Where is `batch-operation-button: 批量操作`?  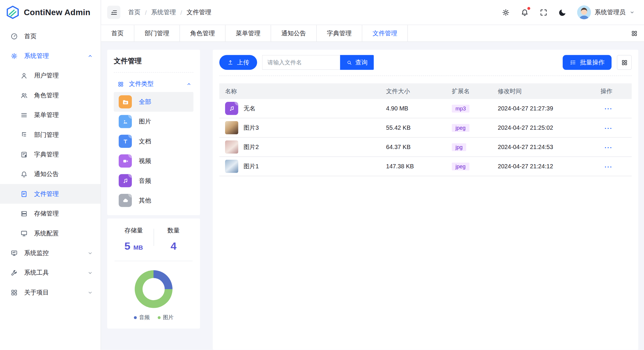
batch-operation-button: 批量操作 is located at coordinates (587, 62).